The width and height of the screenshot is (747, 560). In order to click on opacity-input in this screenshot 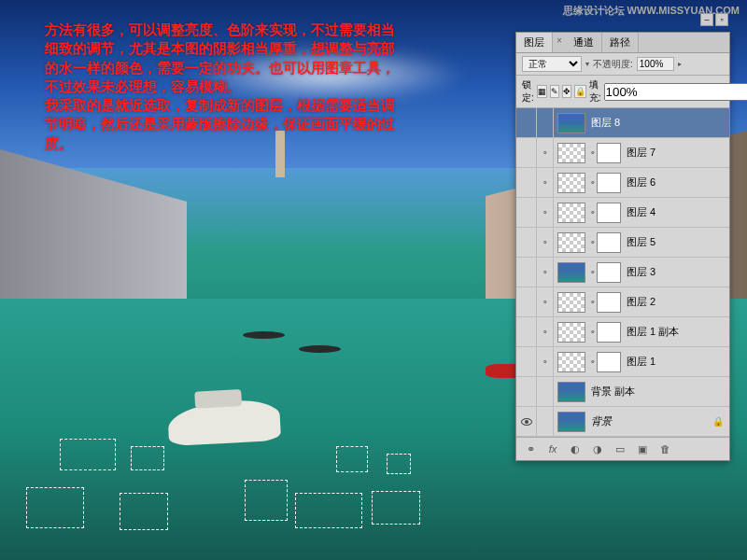, I will do `click(655, 63)`.